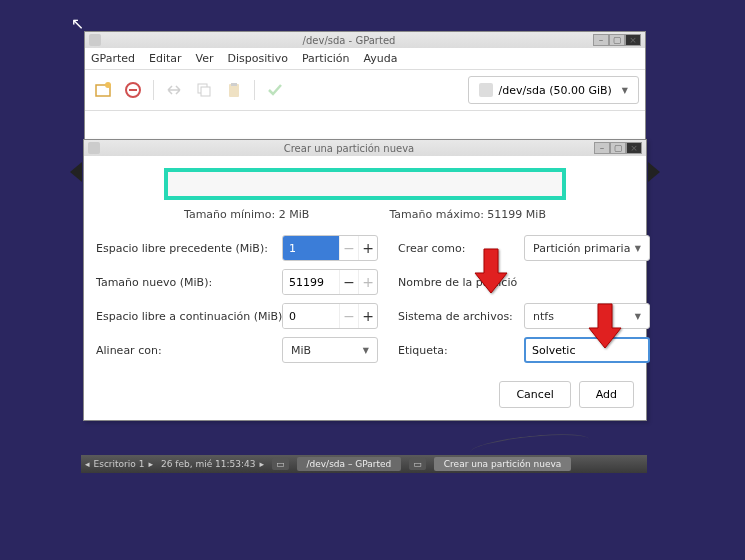 The image size is (745, 560). What do you see at coordinates (502, 464) in the screenshot?
I see `taskbar-task-dialog: Crear una partición nueva` at bounding box center [502, 464].